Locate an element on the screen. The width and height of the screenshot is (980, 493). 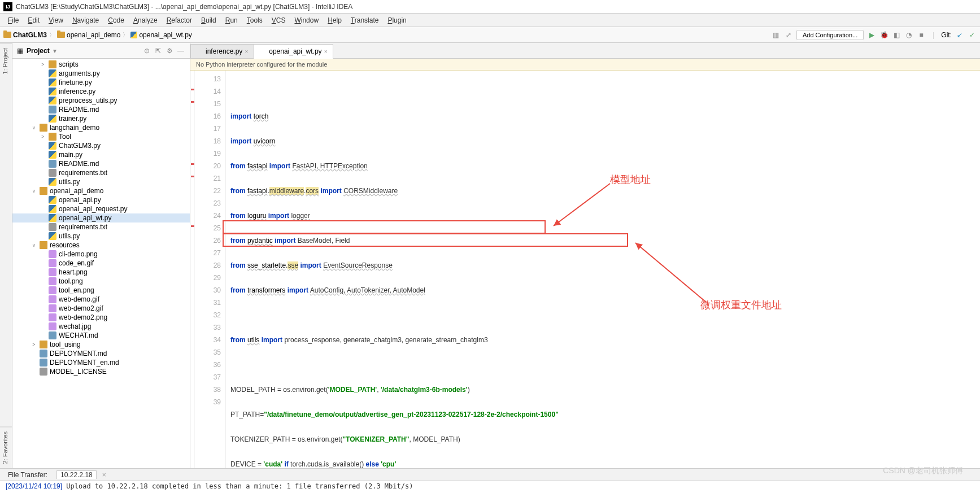
menu-refactor: Refactor is located at coordinates (180, 20).